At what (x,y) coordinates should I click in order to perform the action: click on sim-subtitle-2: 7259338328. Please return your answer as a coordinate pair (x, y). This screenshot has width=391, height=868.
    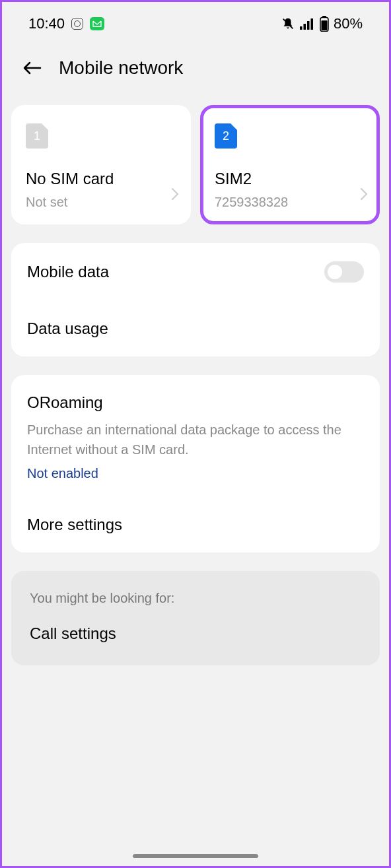
    Looking at the image, I should click on (290, 202).